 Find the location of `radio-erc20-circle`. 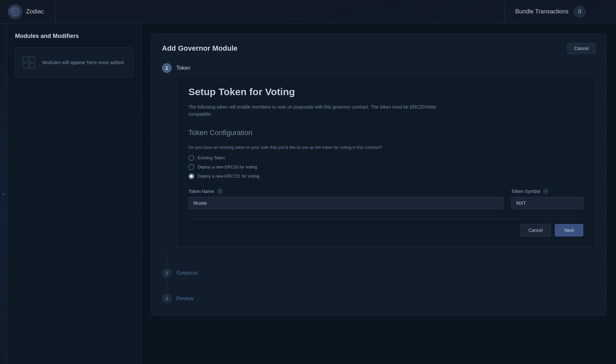

radio-erc20-circle is located at coordinates (191, 167).